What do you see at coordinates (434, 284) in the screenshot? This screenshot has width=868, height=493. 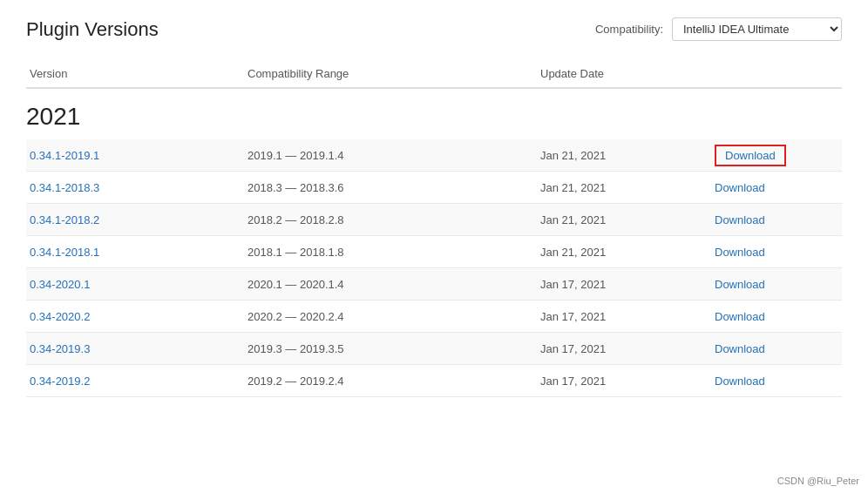 I see `table-row: 0.34-2020.12020.1 — 2020.1.4Jan 17, 2021…` at bounding box center [434, 284].